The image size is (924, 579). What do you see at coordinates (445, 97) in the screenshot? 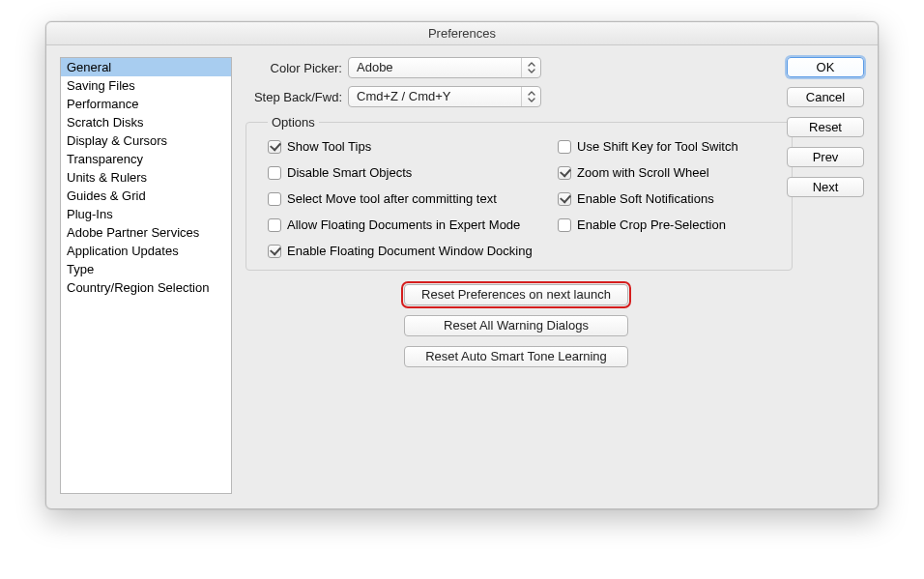
I see `step-back-fwd-select: Cmd+Z / Cmd+Y` at bounding box center [445, 97].